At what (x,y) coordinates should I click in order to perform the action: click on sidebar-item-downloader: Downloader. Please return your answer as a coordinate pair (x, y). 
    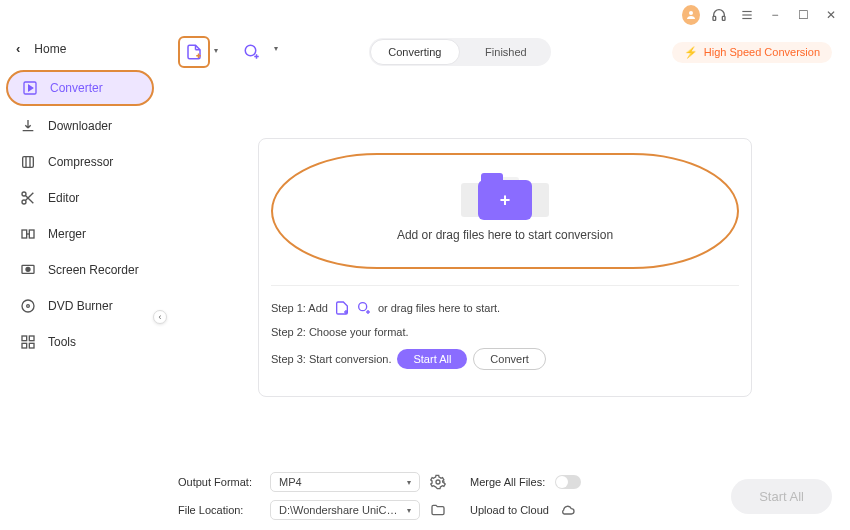
    Looking at the image, I should click on (80, 126).